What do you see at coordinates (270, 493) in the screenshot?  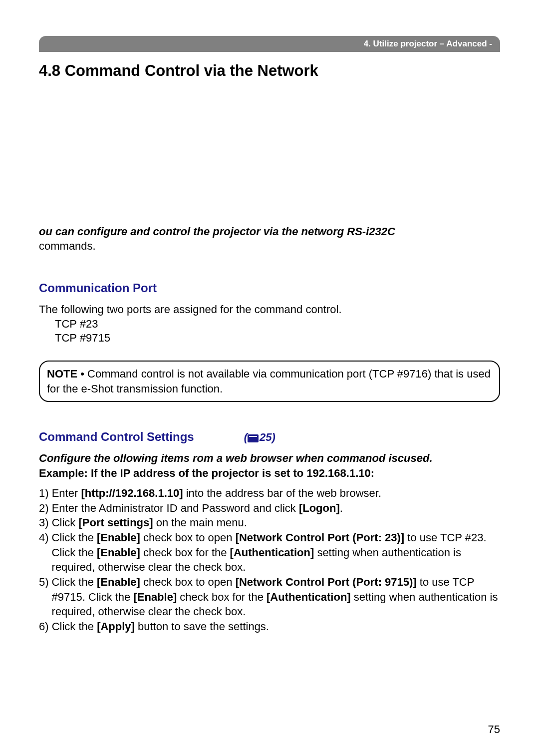 I see `step-1: 1) Enter [http://192.168.1.10] into the …` at bounding box center [270, 493].